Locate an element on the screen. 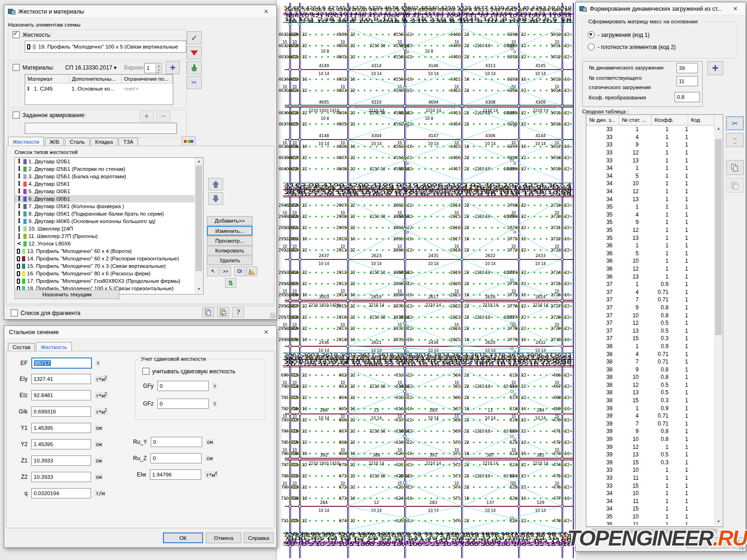 This screenshot has height=560, width=747. close-icon: × is located at coordinates (266, 12).